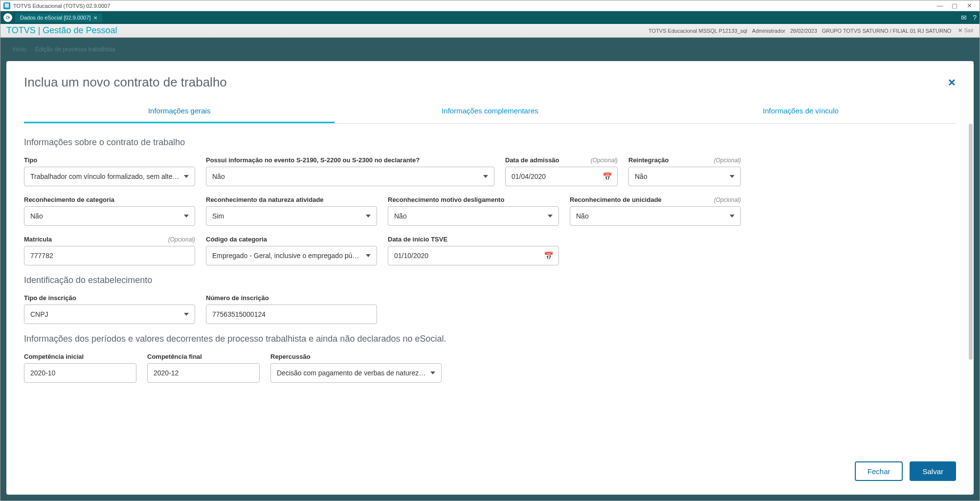 The height and width of the screenshot is (501, 980). Describe the element at coordinates (490, 111) in the screenshot. I see `form-tabs: Informações gerais Informações complemen…` at that location.